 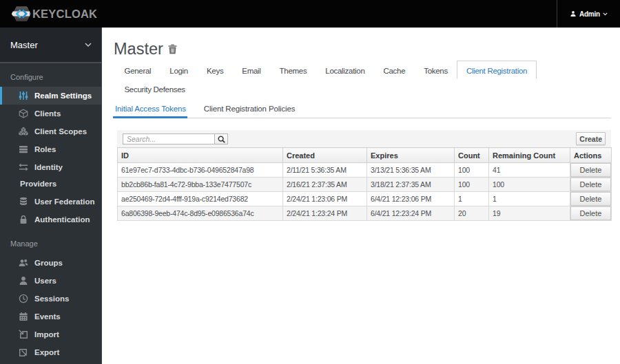 What do you see at coordinates (496, 70) in the screenshot?
I see `tab-label: Client Registration` at bounding box center [496, 70].